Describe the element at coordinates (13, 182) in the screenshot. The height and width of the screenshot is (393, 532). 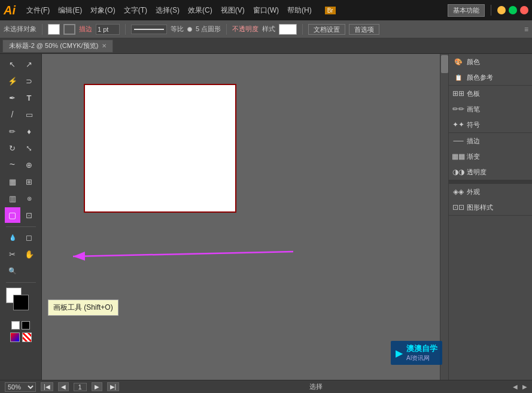
I see `gradient-tool` at that location.